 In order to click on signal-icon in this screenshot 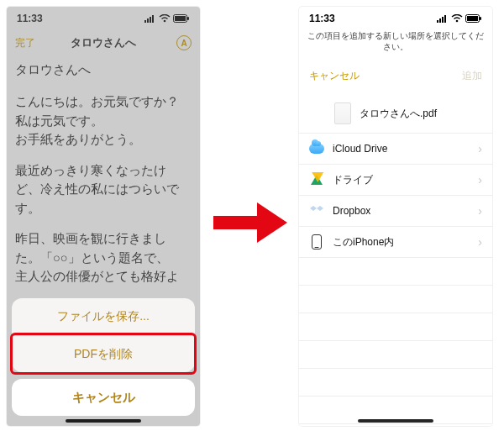, I will do `click(443, 18)`.